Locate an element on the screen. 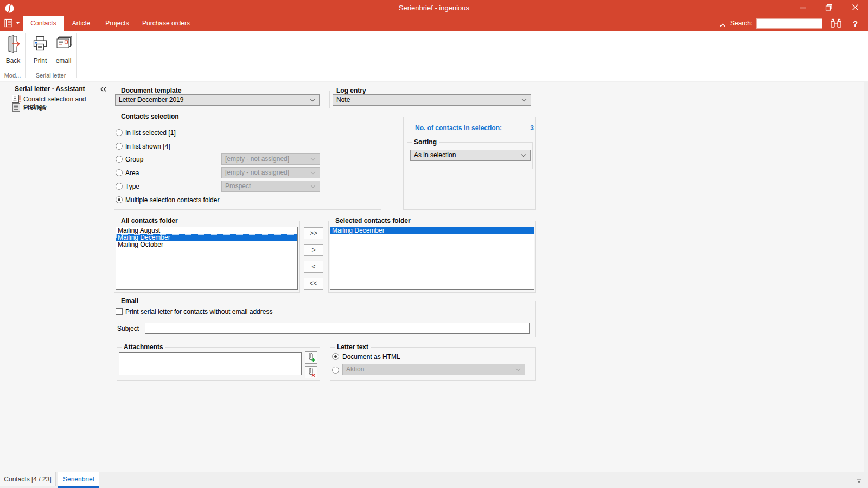  add-all-button: >> is located at coordinates (314, 233).